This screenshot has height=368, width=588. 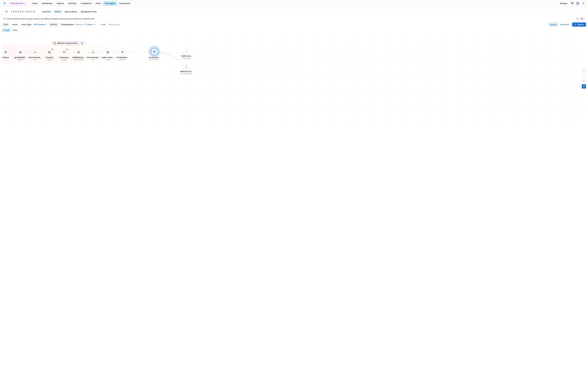 What do you see at coordinates (114, 25) in the screenshot?
I see `reset-query-button: Reset Query` at bounding box center [114, 25].